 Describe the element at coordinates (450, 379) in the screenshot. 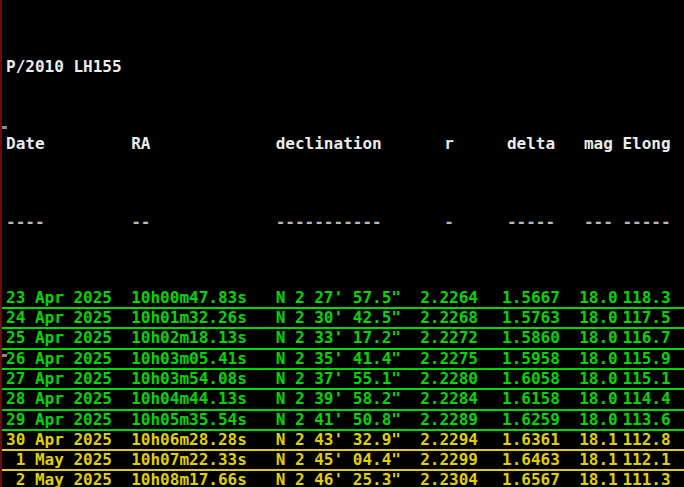

I see `r-cell: 2.2280` at that location.